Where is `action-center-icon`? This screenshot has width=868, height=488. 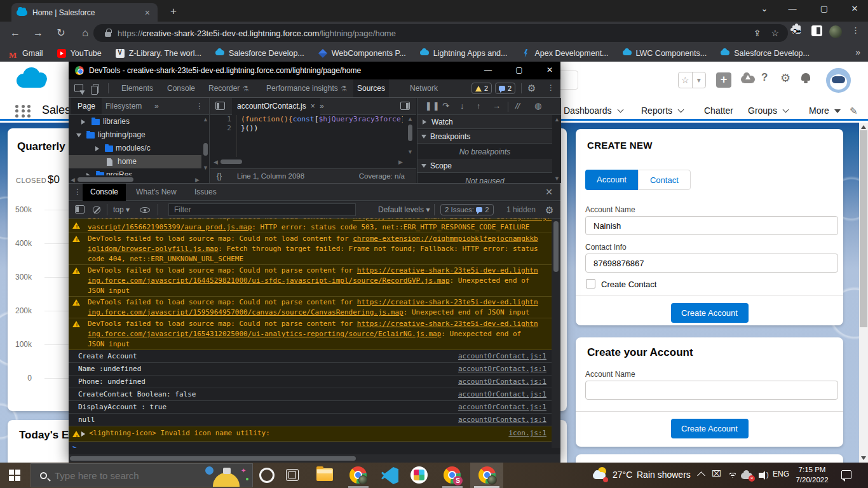 action-center-icon is located at coordinates (846, 475).